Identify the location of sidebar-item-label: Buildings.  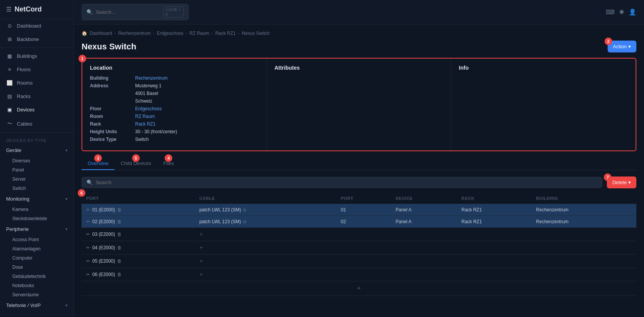
(27, 56).